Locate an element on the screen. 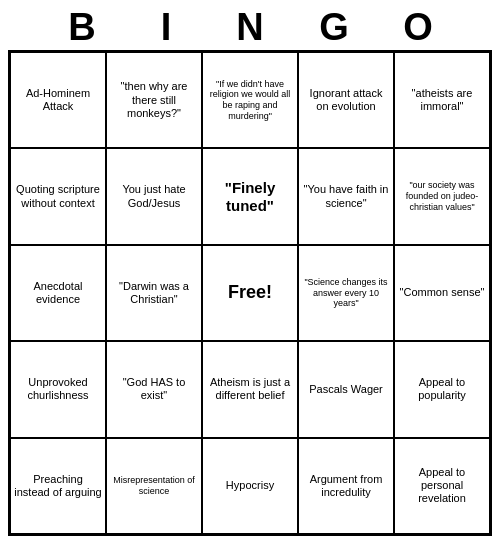 The height and width of the screenshot is (544, 500). bingo-title: BINGO is located at coordinates (250, 27).